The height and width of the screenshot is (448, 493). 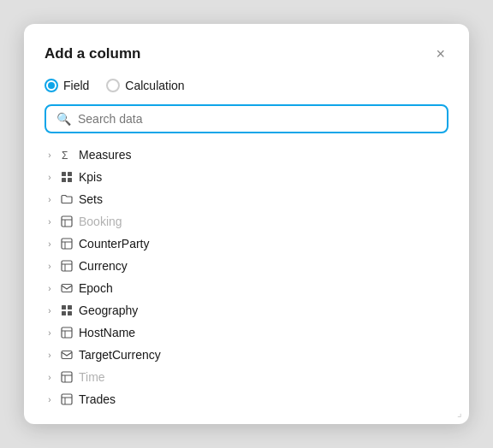 I want to click on tree-item-epoch: ›Epoch, so click(x=246, y=288).